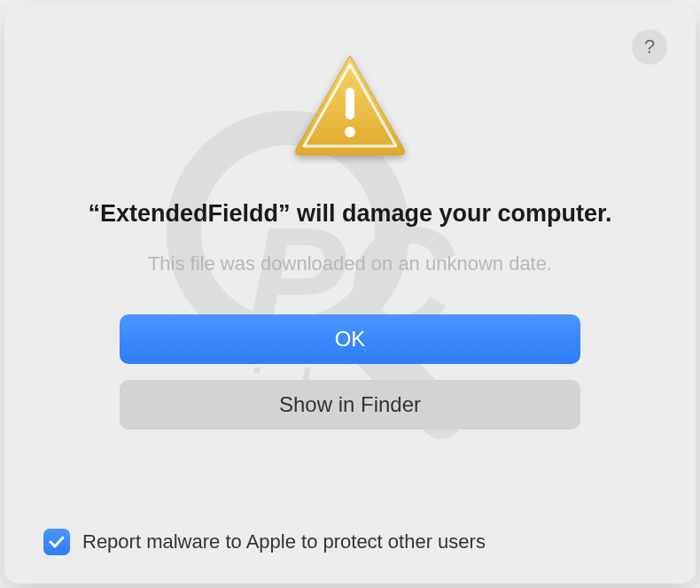 Image resolution: width=700 pixels, height=588 pixels. Describe the element at coordinates (57, 542) in the screenshot. I see `checkmark-icon` at that location.